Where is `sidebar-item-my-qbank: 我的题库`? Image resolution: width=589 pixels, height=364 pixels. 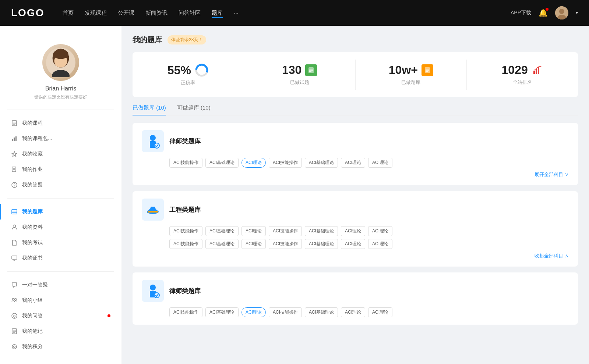
sidebar-item-my-qbank: 我的题库 is located at coordinates (61, 212).